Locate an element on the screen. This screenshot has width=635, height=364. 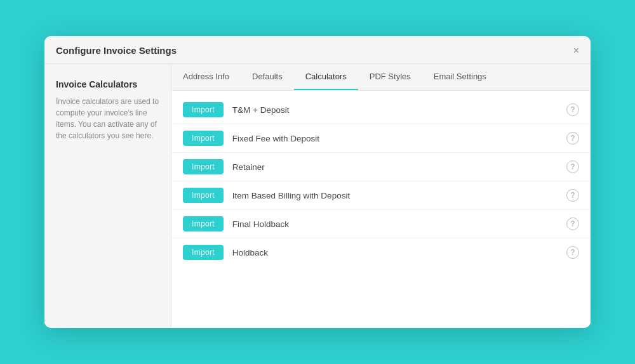
tab-email-settings: Email Settings is located at coordinates (460, 77).